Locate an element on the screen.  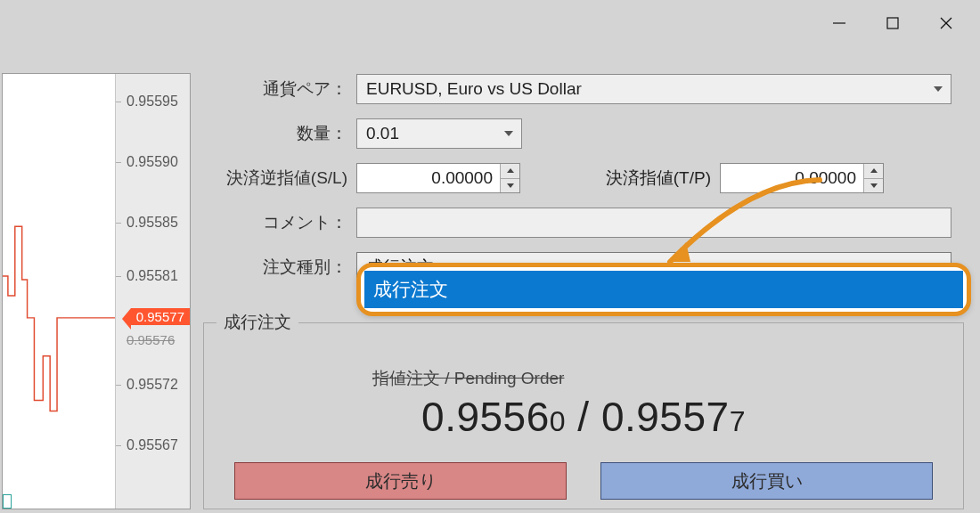
symbol-combo: EURUSD, Euro vs US Dollar is located at coordinates (654, 89).